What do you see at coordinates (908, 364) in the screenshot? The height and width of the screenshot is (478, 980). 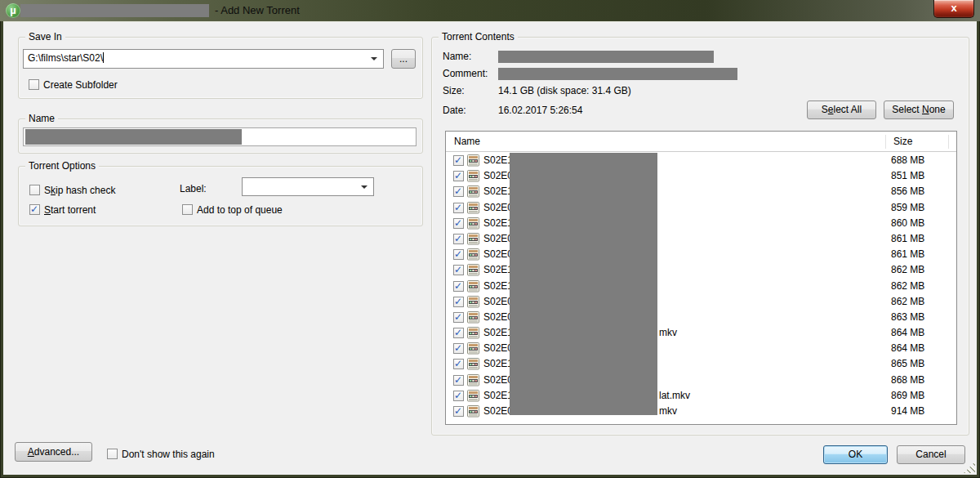 I see `file-size: 865 MB` at bounding box center [908, 364].